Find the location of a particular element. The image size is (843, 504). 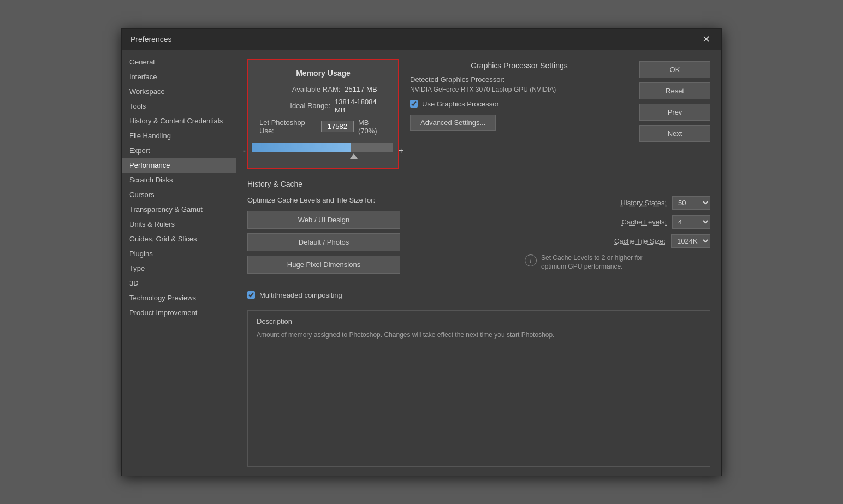

sidebar-item-cursors: Cursors is located at coordinates (179, 194).